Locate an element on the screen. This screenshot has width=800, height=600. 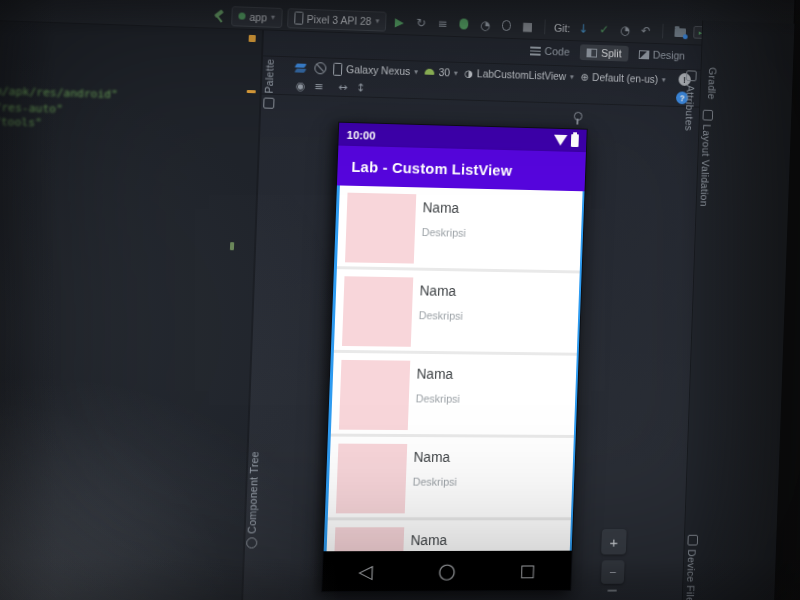
layout-validation-label: Layout Validation is located at coordinates (706, 166).